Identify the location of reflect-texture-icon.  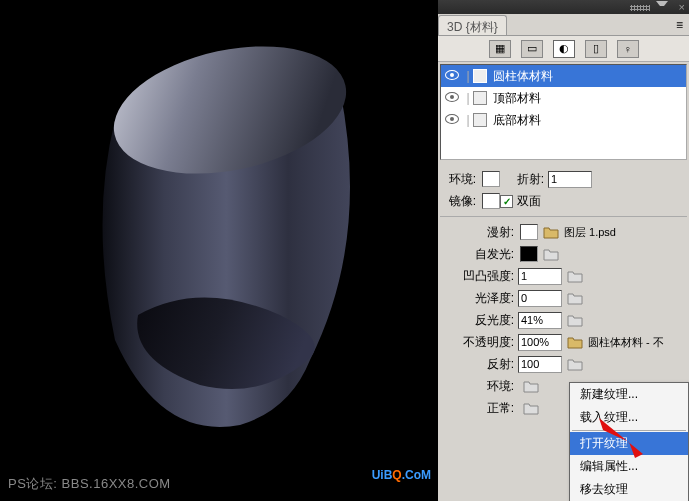
(575, 364).